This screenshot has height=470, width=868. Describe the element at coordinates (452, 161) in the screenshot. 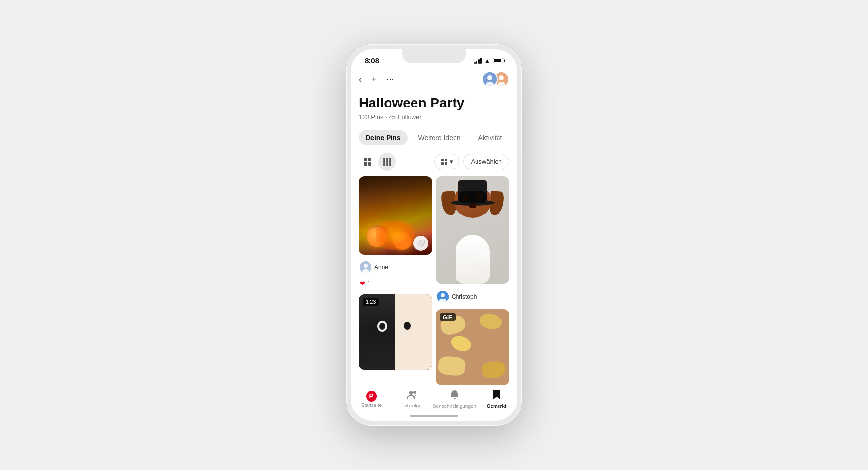

I see `sort-label: ▾` at that location.